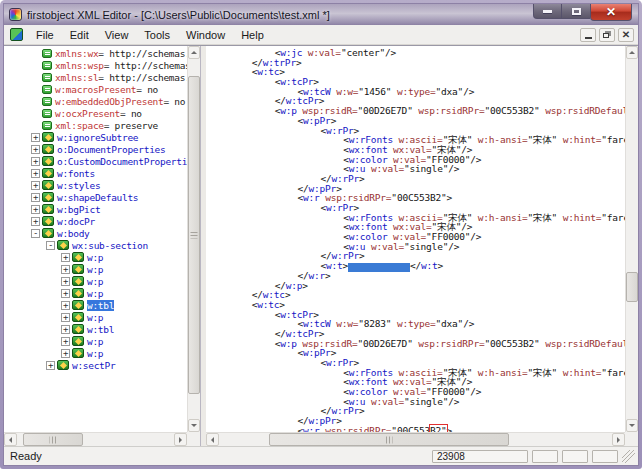  Describe the element at coordinates (96, 77) in the screenshot. I see `tree-item-xmlns-sl: xmlns:sl = http://schemas.` at that location.